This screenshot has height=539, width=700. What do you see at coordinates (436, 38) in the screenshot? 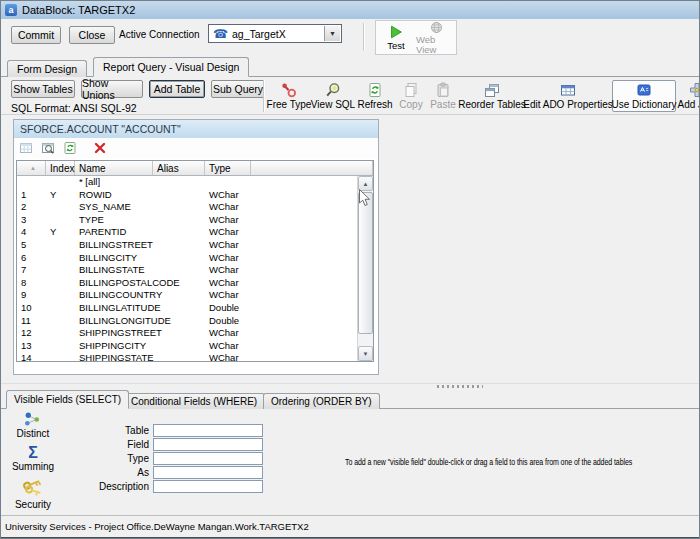
I see `web-view-button: Web View` at bounding box center [436, 38].